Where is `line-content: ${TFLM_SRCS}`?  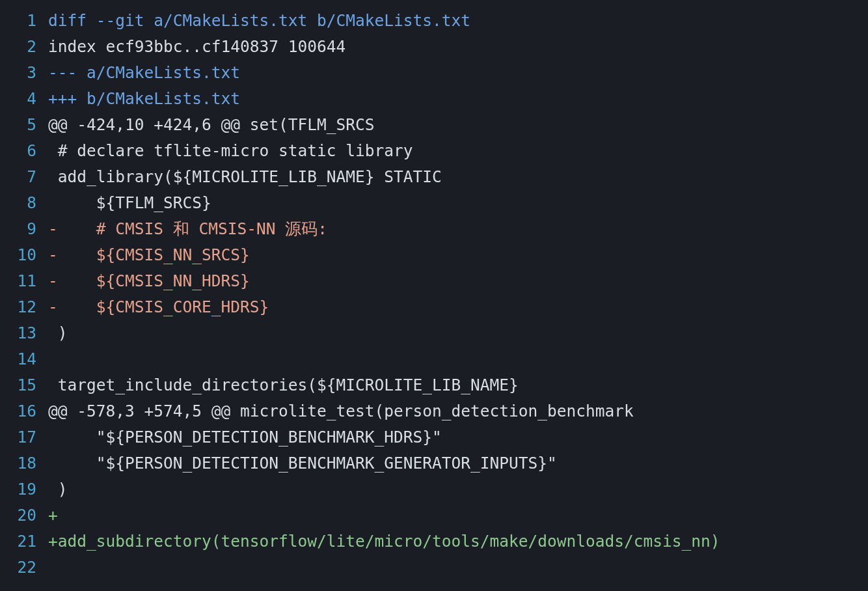
line-content: ${TFLM_SRCS} is located at coordinates (458, 203).